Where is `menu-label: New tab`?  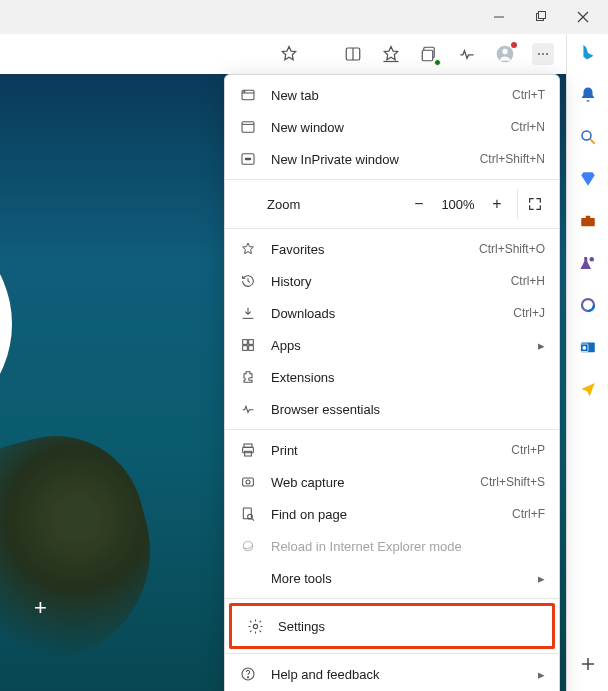
menu-label: New tab is located at coordinates (384, 96).